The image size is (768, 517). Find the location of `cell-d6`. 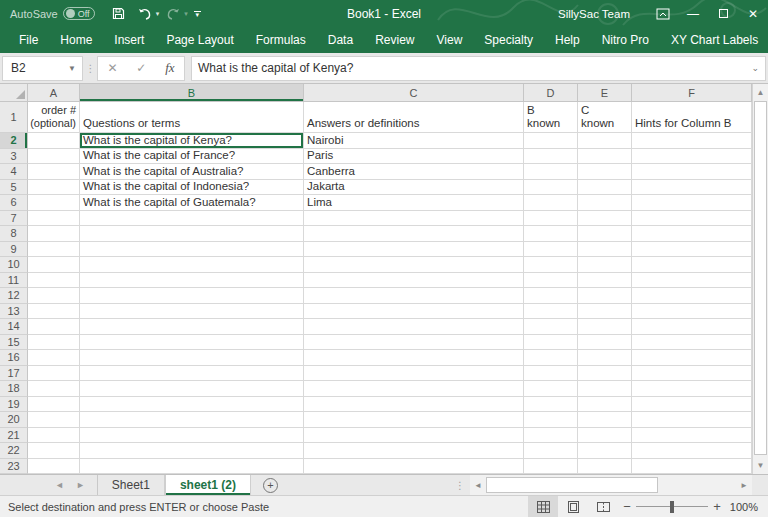

cell-d6 is located at coordinates (551, 203).